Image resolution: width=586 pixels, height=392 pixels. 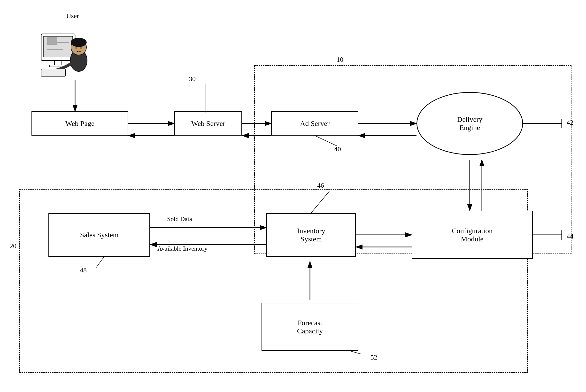 What do you see at coordinates (570, 122) in the screenshot?
I see `ref-42: 42` at bounding box center [570, 122].